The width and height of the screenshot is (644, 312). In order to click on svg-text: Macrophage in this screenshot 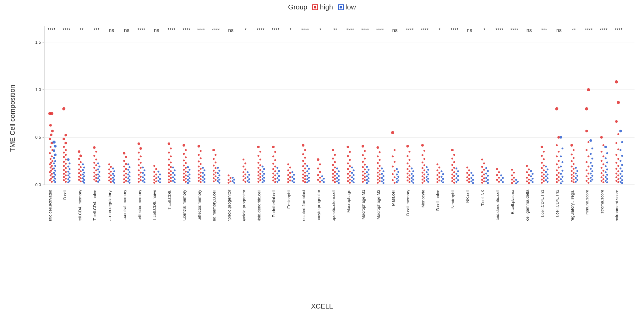, I will do `click(349, 201)`.